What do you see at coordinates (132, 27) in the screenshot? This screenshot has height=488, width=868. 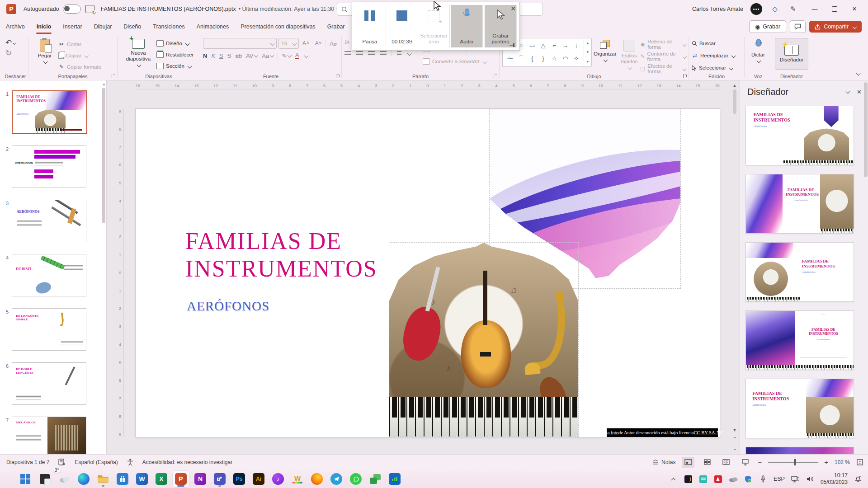 I see `tab-diseno: Diseño` at bounding box center [132, 27].